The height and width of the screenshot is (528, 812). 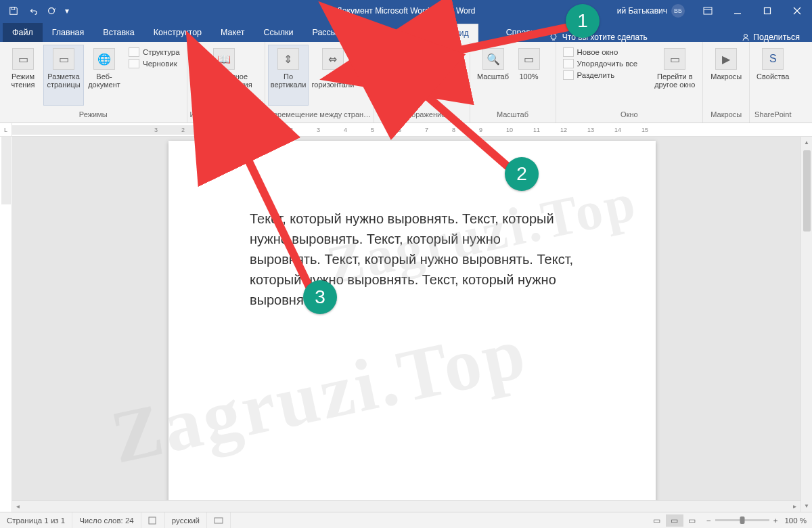 What do you see at coordinates (422, 73) in the screenshot?
I see `navigation-pane-checkbox: Область навигации` at bounding box center [422, 73].